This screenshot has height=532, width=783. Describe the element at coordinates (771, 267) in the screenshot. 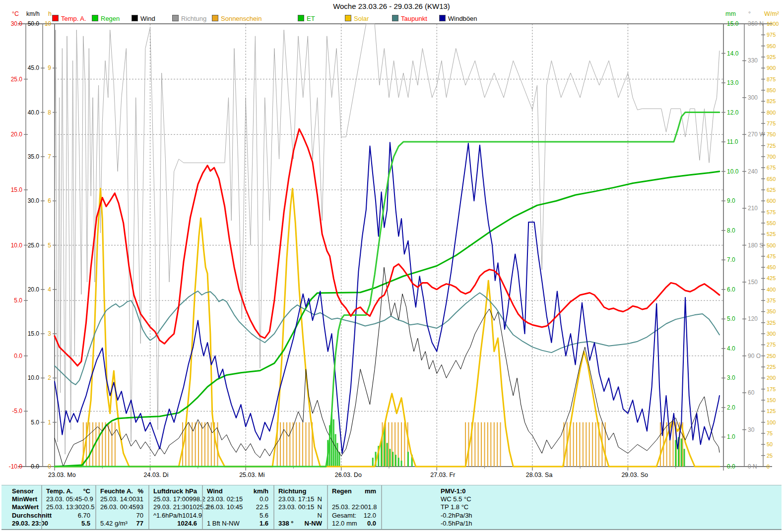

I see `svg-text: 450` at that location.